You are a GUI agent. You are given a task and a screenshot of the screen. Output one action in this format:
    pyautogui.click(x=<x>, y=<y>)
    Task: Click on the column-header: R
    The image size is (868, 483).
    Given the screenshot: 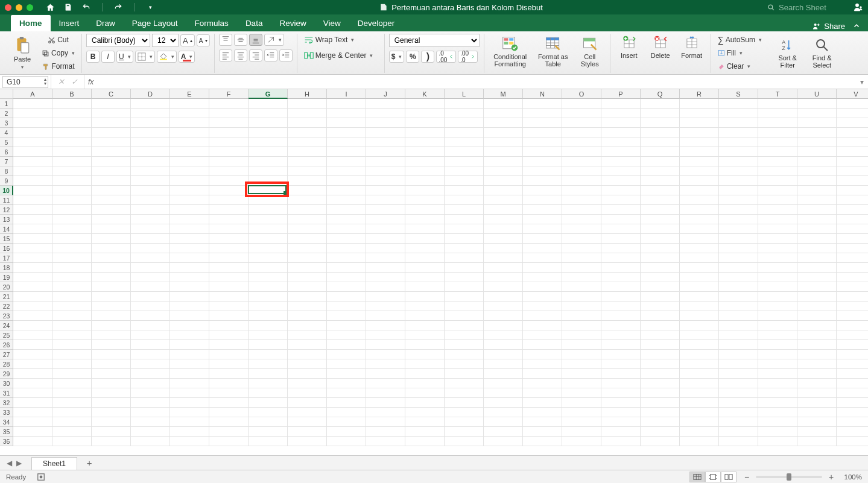 What is the action you would take?
    pyautogui.click(x=700, y=94)
    